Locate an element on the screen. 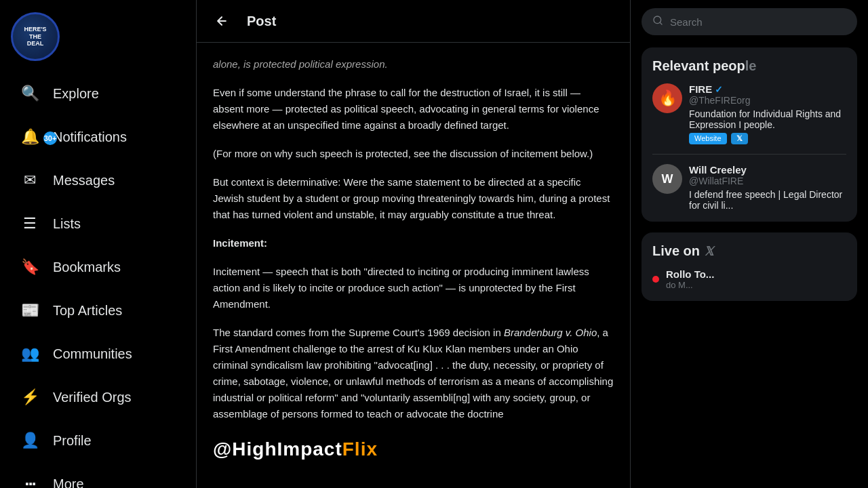 Image resolution: width=868 pixels, height=488 pixels. explore-icon: 🔍 is located at coordinates (30, 94).